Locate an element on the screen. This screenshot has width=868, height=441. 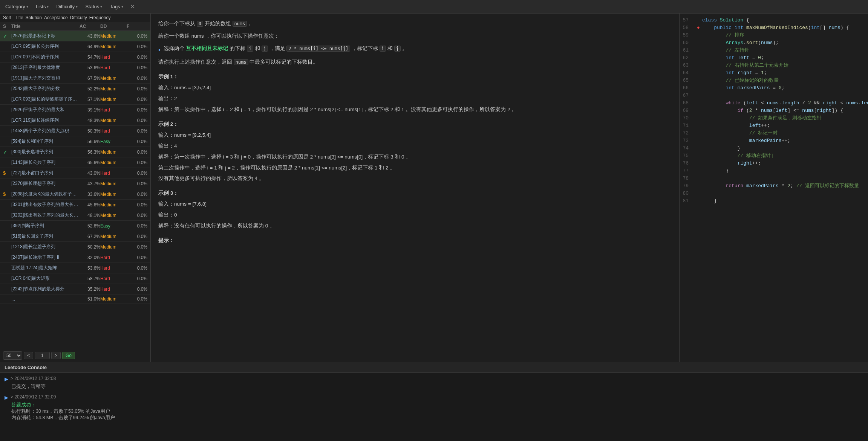
table-row: [LCR 040]最大矩形58.7%Hard0.0% is located at coordinates (75, 279).